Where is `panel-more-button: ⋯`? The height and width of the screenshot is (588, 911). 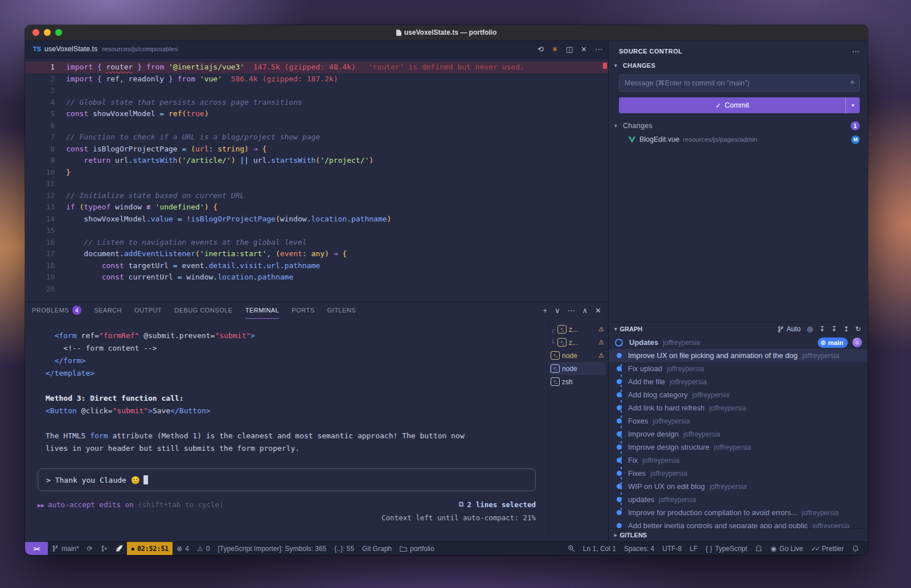 panel-more-button: ⋯ is located at coordinates (572, 311).